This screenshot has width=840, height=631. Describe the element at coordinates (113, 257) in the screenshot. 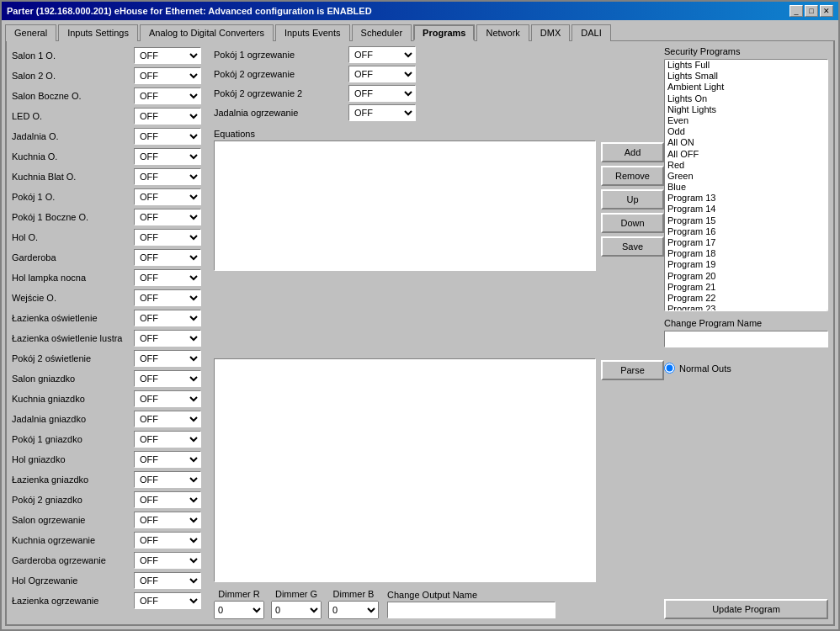

I see `left-row: GarderobaOFFON` at that location.